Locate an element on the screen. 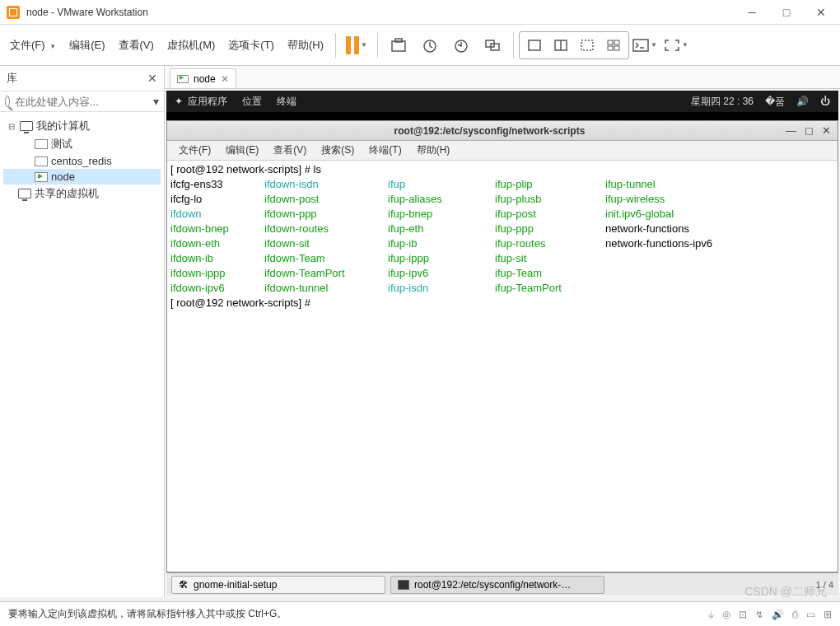  ls-entry: ifcfg-ens33 is located at coordinates (217, 185).